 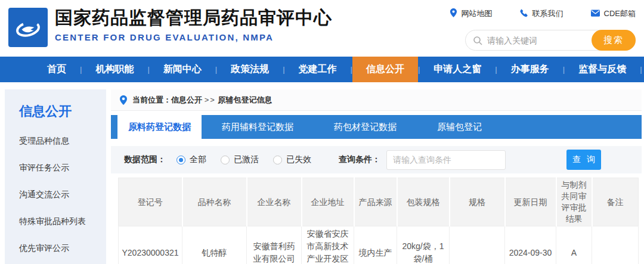 What do you see at coordinates (244, 160) in the screenshot?
I see `scope-radios: 全部已激活已失效` at bounding box center [244, 160].